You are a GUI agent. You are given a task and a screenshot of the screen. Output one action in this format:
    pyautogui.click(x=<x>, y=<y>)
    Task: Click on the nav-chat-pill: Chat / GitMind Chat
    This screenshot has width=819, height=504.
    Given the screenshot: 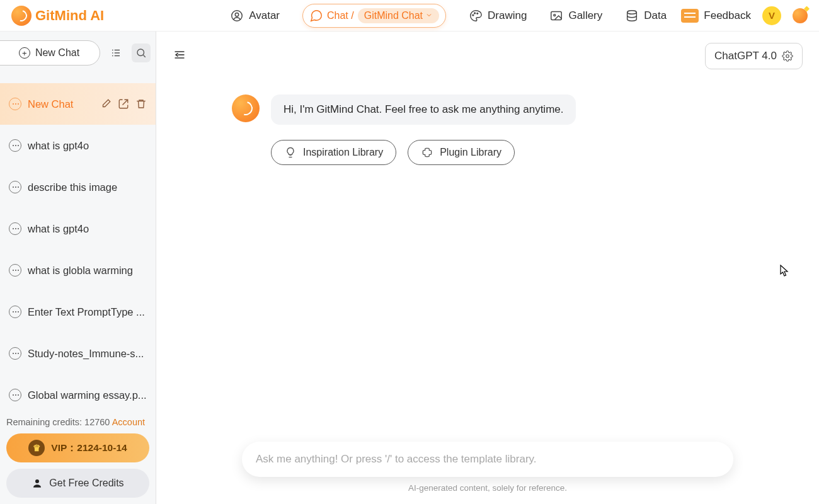 What is the action you would take?
    pyautogui.click(x=374, y=16)
    